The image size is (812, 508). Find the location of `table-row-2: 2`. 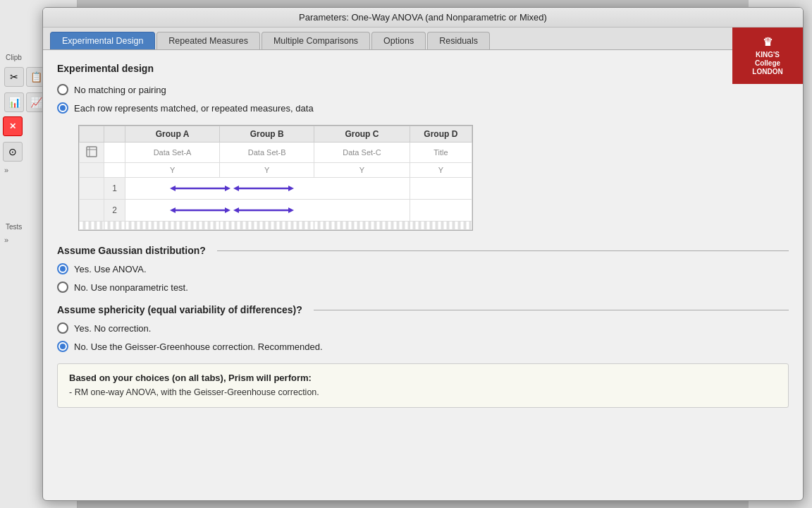

table-row-2: 2 is located at coordinates (276, 210).